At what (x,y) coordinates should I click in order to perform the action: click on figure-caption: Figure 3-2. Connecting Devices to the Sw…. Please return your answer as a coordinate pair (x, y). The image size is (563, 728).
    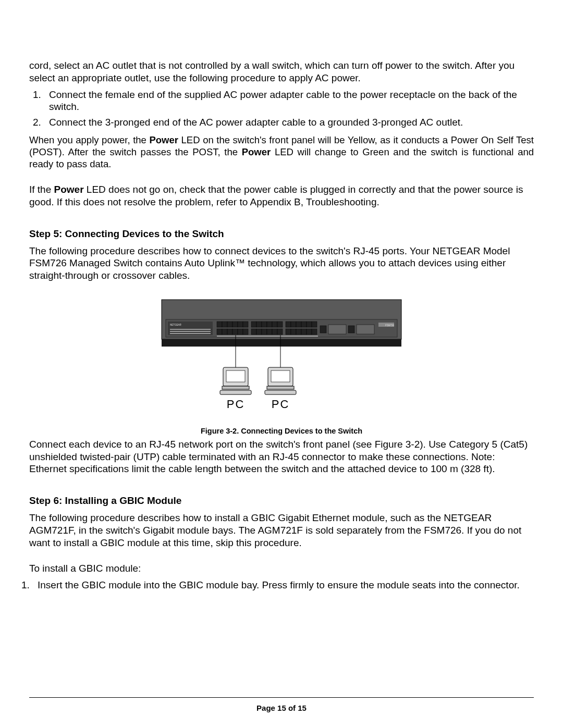
    Looking at the image, I should click on (282, 431).